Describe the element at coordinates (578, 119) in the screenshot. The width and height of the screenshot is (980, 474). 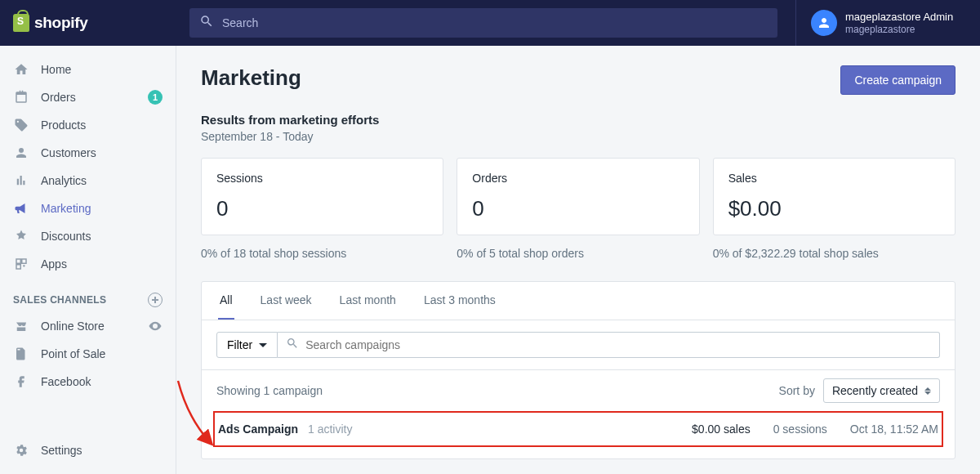
I see `results-subhead: Results from marketing efforts` at that location.